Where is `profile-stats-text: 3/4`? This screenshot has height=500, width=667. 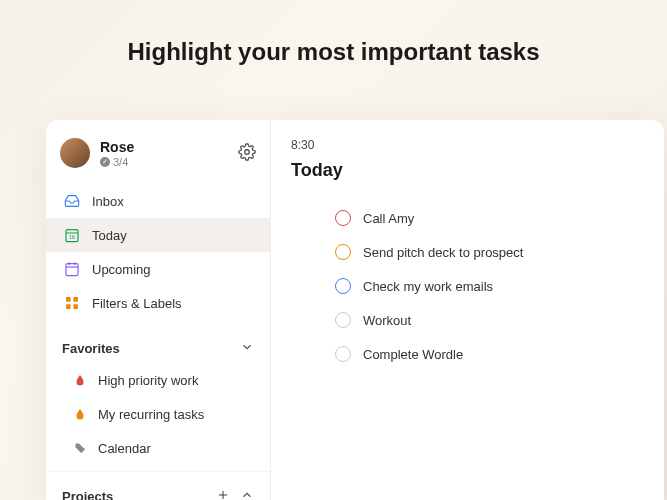
profile-stats-text: 3/4 is located at coordinates (120, 162).